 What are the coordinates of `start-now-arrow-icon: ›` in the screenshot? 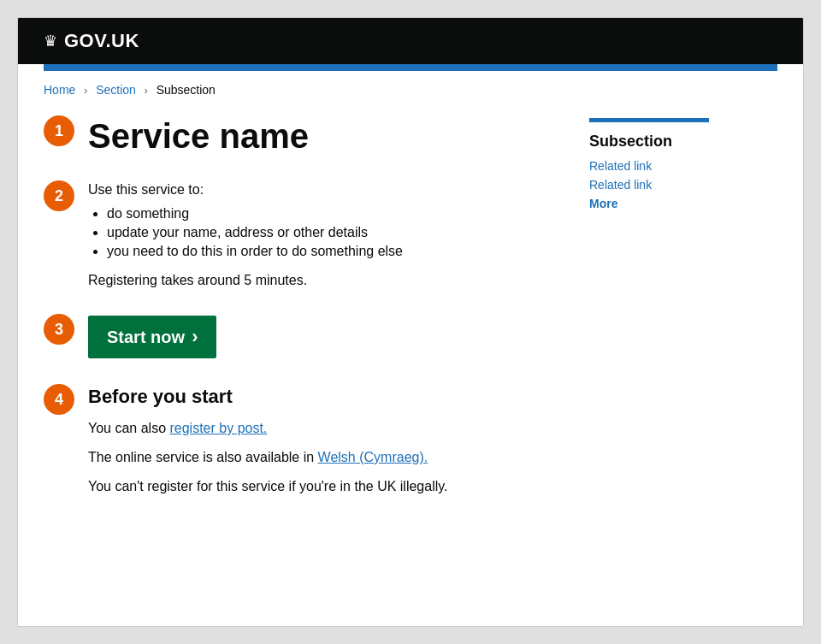 It's located at (195, 337).